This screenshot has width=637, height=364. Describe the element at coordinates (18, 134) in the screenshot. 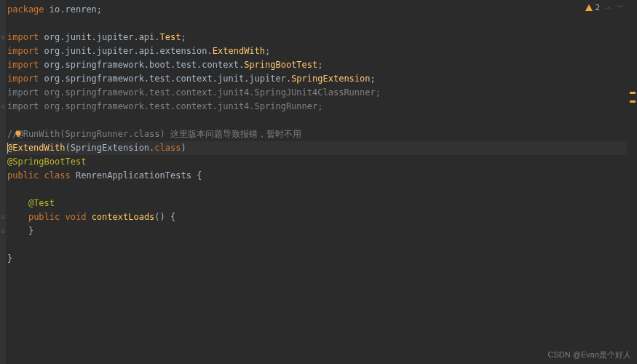

I see `intention-bulb-icon` at that location.